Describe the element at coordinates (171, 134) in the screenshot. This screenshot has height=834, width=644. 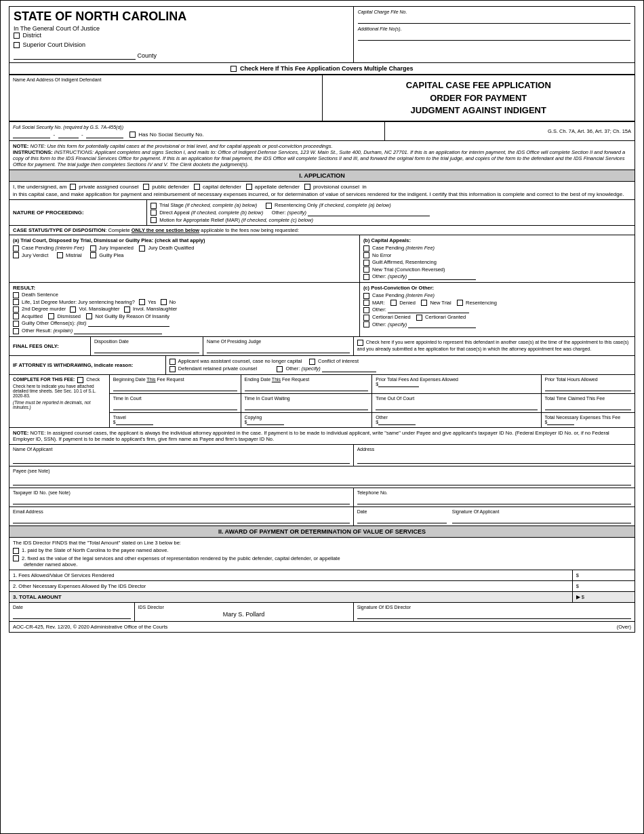
I see `no-ssn-label: Has No Social Security No.` at that location.